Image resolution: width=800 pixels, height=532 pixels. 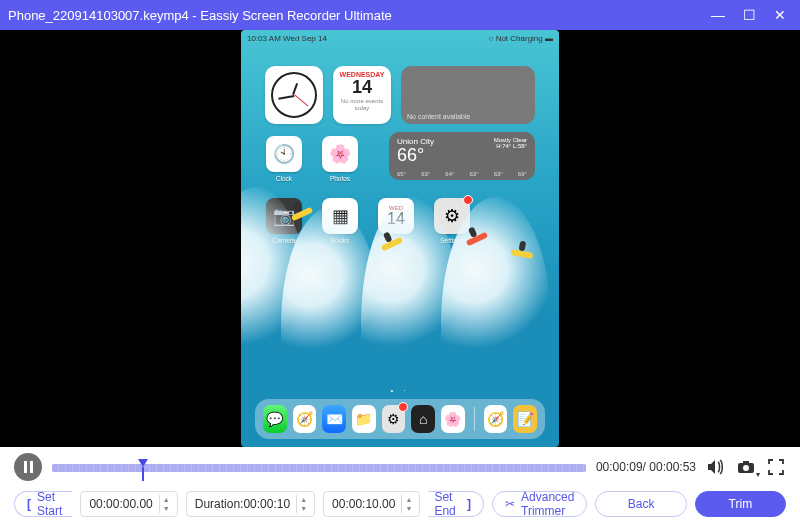 I want to click on fullscreen-icon, so click(x=776, y=467).